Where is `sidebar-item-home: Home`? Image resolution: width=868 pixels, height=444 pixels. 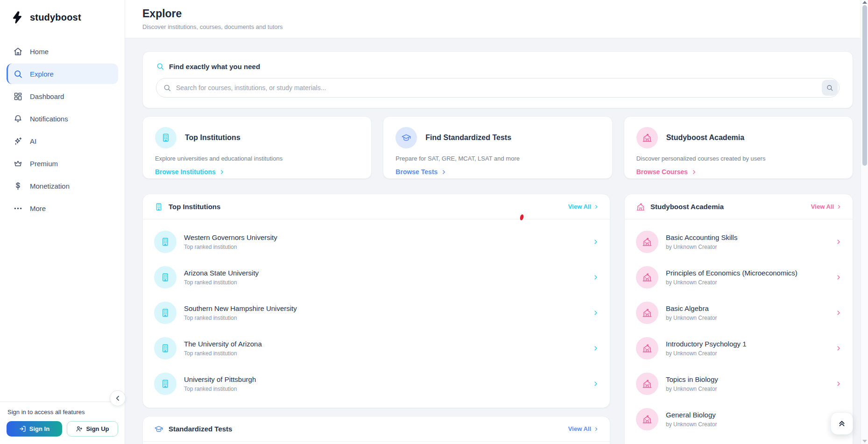 sidebar-item-home: Home is located at coordinates (63, 51).